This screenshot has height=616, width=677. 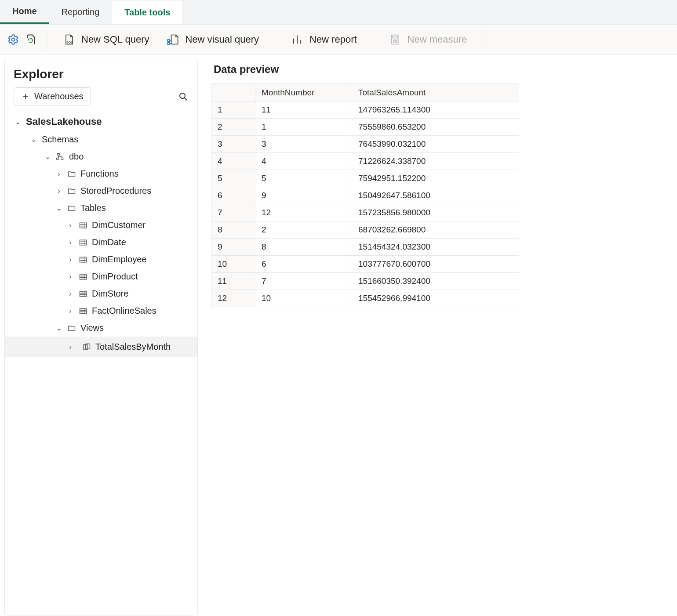 I want to click on cell-totalsalesamount: 155452966.994100, so click(x=436, y=299).